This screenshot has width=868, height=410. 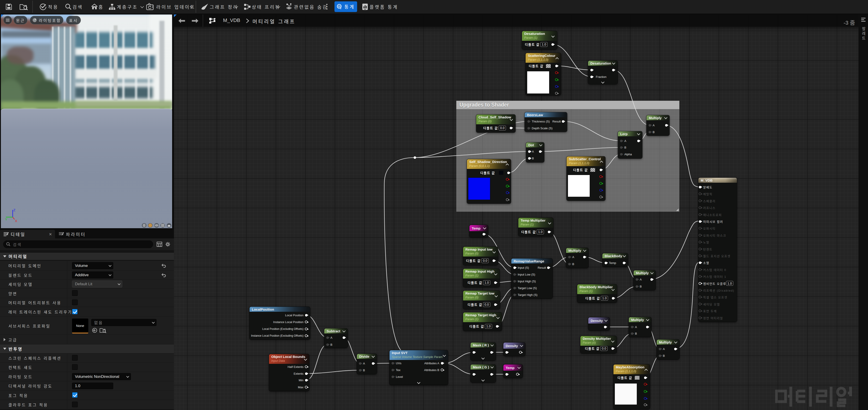 I want to click on svg-text: Z, so click(x=14, y=210).